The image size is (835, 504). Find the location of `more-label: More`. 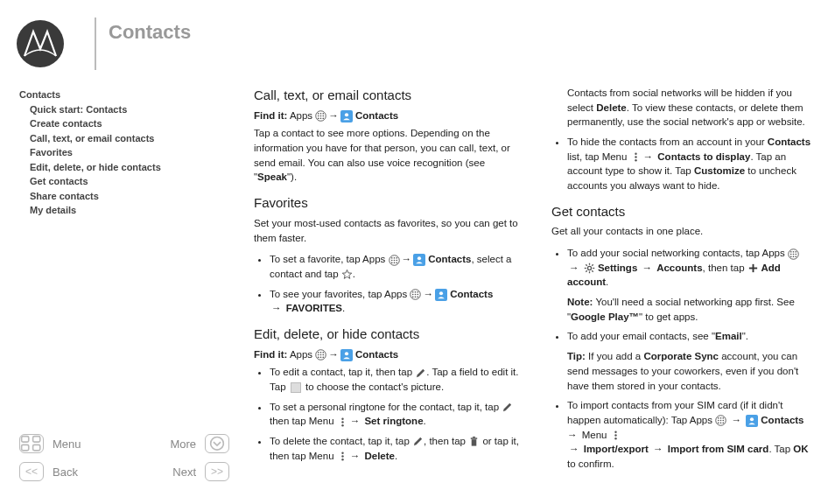

more-label: More is located at coordinates (183, 444).